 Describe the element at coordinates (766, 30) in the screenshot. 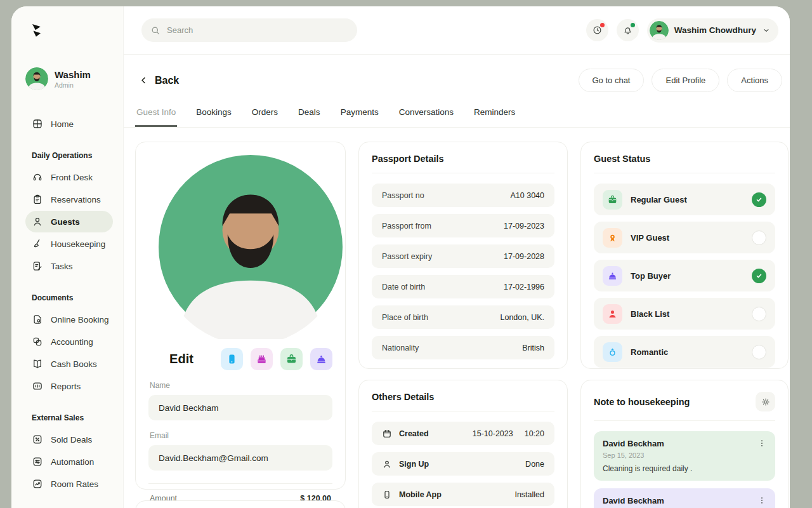

I see `chevron-down-icon` at that location.